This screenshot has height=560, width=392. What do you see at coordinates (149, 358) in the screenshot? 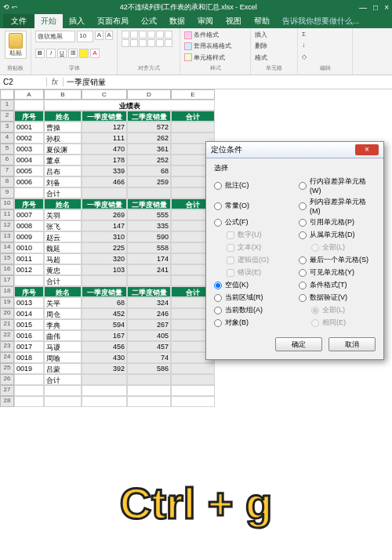
I see `cell-q2: 74` at bounding box center [149, 358].